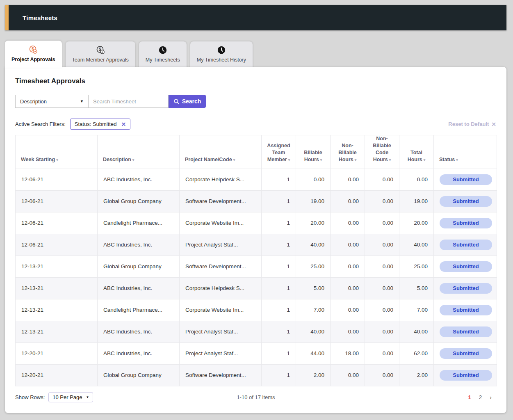 This screenshot has height=420, width=513. I want to click on page-header: Timesheets, so click(256, 18).